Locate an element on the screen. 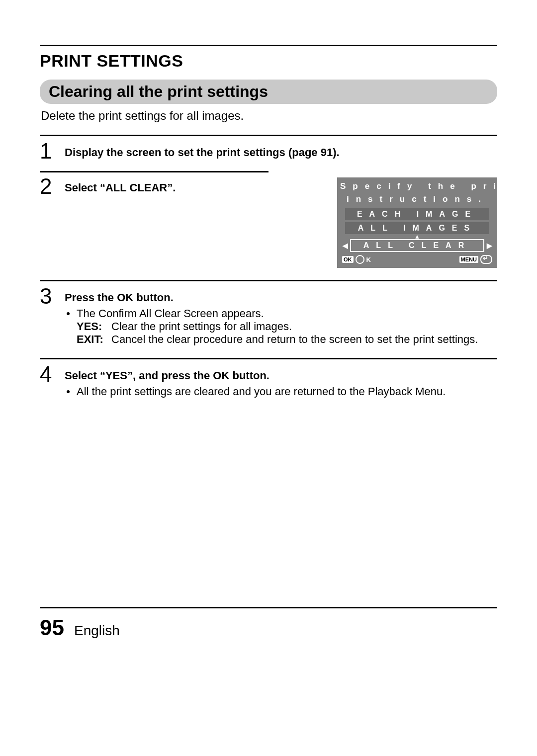 This screenshot has width=537, height=756. def-text: Cancel the clear procedure and return to… is located at coordinates (294, 339).